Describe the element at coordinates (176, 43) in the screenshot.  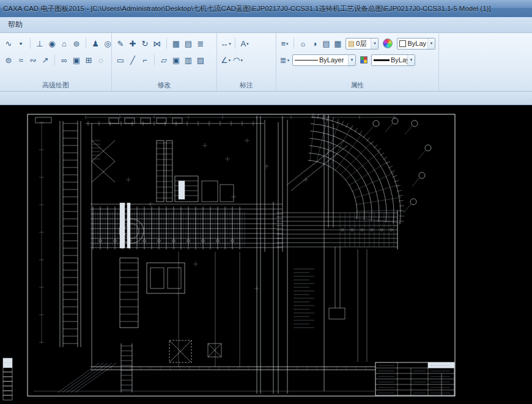
I see `rect-array-icon: ▦` at that location.